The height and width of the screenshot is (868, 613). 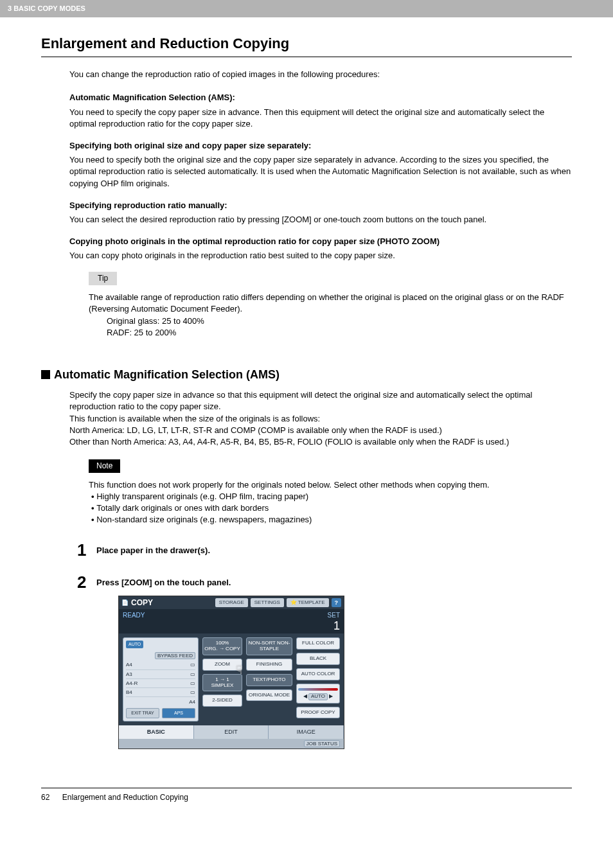 What do you see at coordinates (143, 713) in the screenshot?
I see `exit-tray-button: EXIT TRAY` at bounding box center [143, 713].